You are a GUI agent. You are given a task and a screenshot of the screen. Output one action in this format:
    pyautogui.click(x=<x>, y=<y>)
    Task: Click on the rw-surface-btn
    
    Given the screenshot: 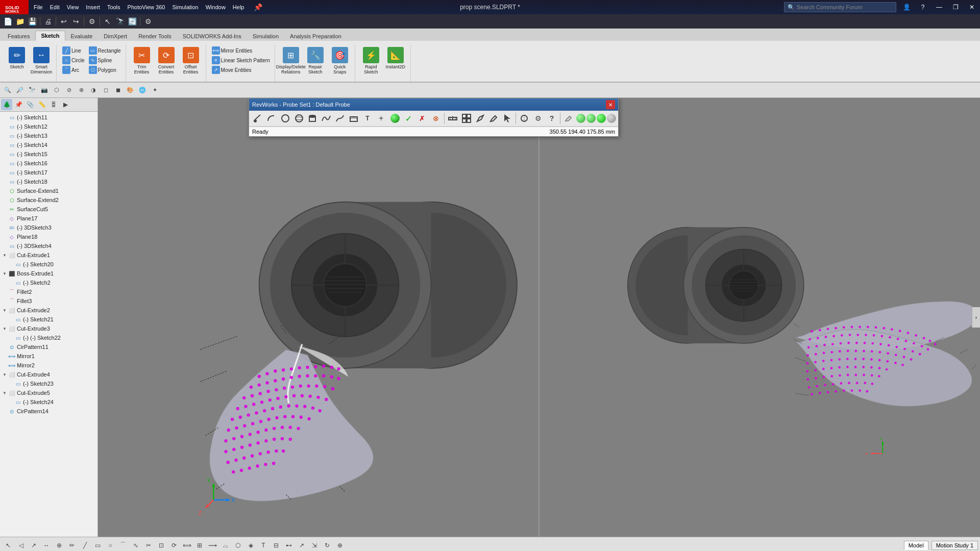 What is the action you would take?
    pyautogui.click(x=354, y=118)
    